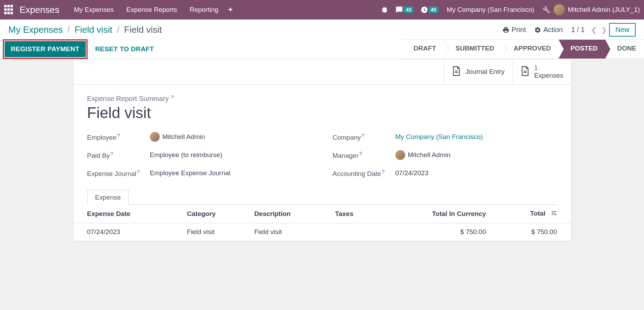  What do you see at coordinates (45, 49) in the screenshot?
I see `highlight-box: REGISTER PAYMENT` at bounding box center [45, 49].